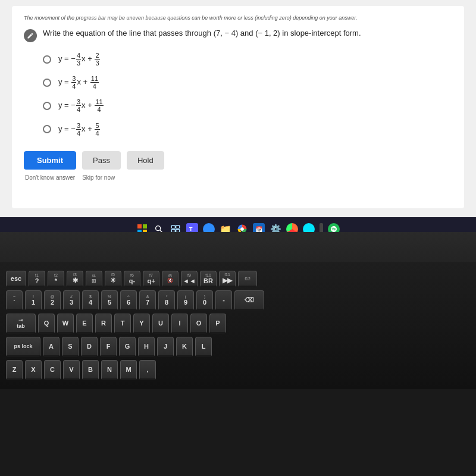  What do you see at coordinates (129, 300) in the screenshot?
I see `key-6: ^6` at bounding box center [129, 300].